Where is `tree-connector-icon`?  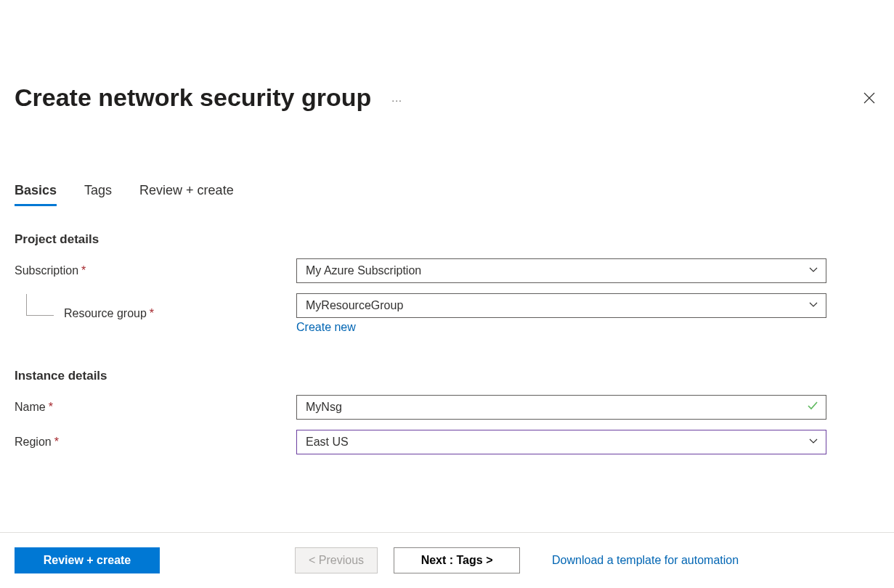 tree-connector-icon is located at coordinates (40, 305).